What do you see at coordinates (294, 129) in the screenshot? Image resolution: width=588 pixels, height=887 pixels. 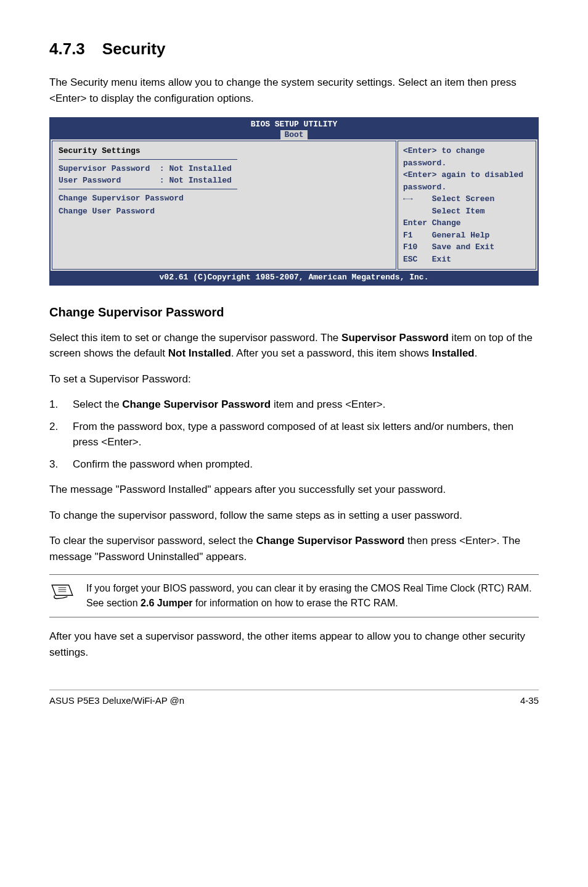 I see `bios-titlebar: BIOS SETUP UTILITY Boot` at bounding box center [294, 129].